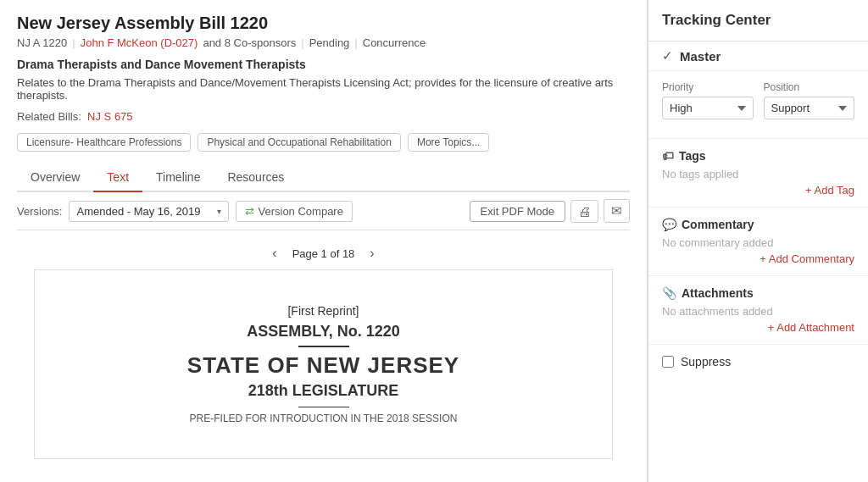 This screenshot has height=482, width=868. What do you see at coordinates (249, 212) in the screenshot?
I see `version-compare-icon: ⇄` at bounding box center [249, 212].